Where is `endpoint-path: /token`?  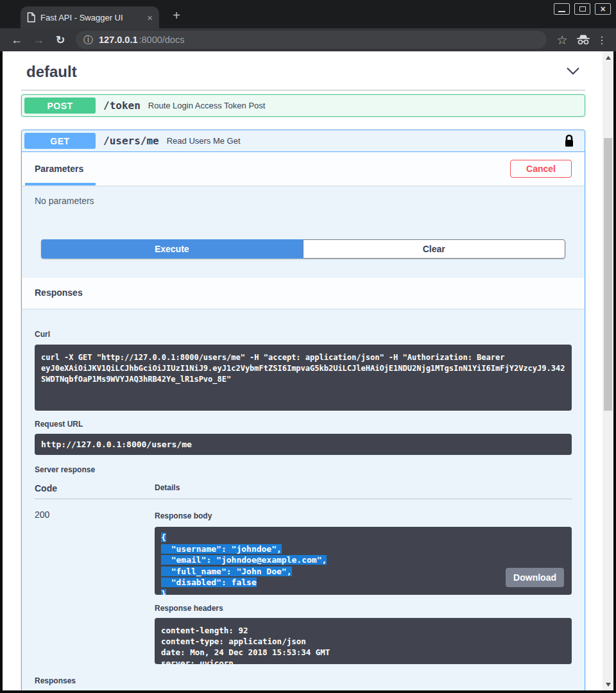 endpoint-path: /token is located at coordinates (122, 105).